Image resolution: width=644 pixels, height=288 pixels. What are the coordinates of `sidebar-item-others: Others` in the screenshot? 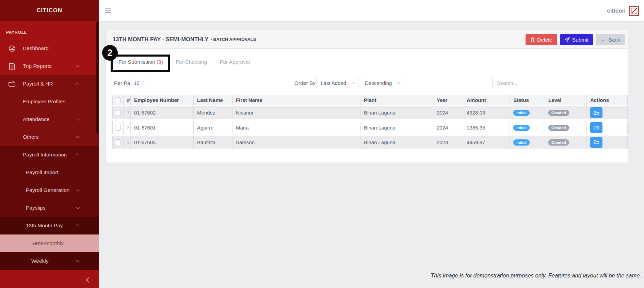 It's located at (49, 137).